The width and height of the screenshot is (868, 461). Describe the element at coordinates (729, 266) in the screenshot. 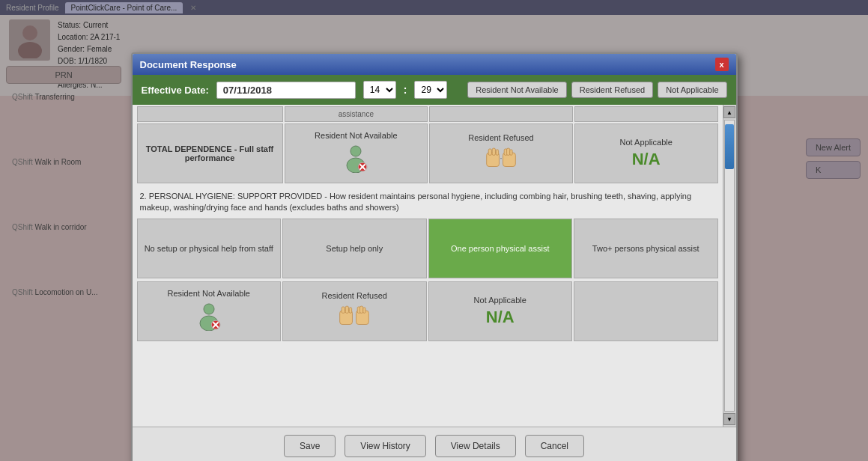

I see `modal-scrollbar: ▲ ▼` at that location.